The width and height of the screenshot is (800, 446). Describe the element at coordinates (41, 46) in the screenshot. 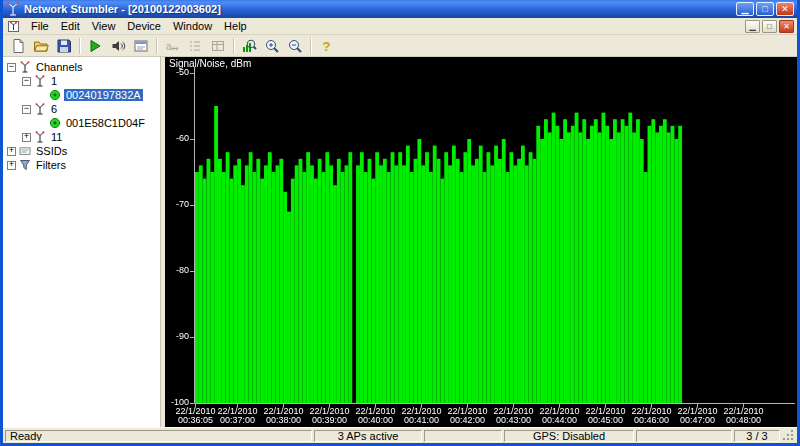

I see `open-folder-icon` at that location.